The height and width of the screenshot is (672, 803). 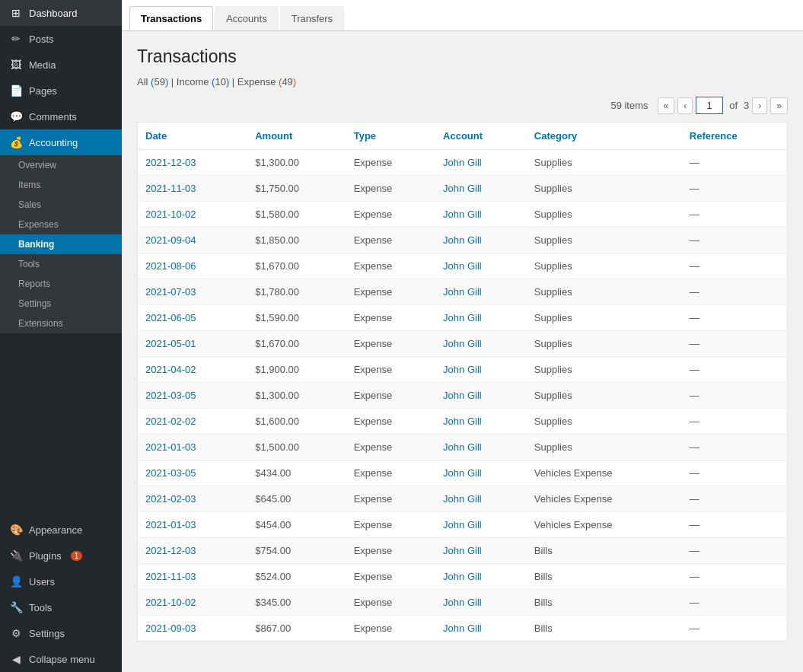 I want to click on date-link: 2021-08-06, so click(x=170, y=266).